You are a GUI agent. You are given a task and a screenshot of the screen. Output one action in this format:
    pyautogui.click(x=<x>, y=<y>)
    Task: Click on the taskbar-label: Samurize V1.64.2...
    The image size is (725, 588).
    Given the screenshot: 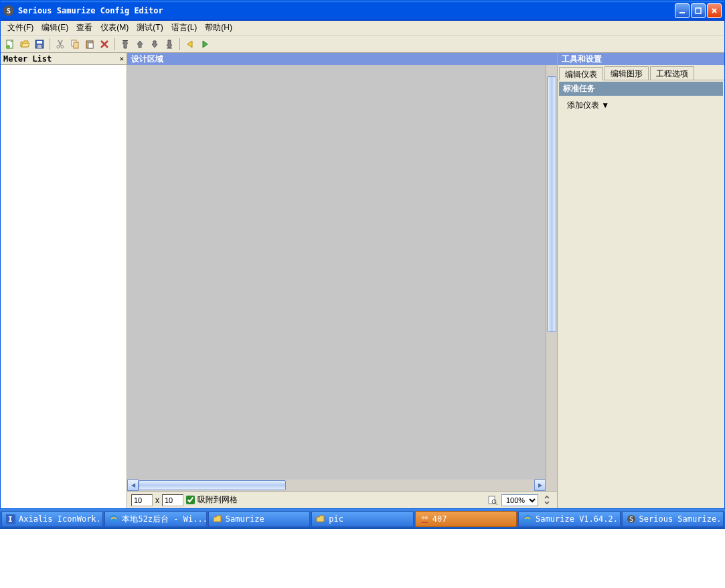 What is the action you would take?
    pyautogui.click(x=578, y=519)
    